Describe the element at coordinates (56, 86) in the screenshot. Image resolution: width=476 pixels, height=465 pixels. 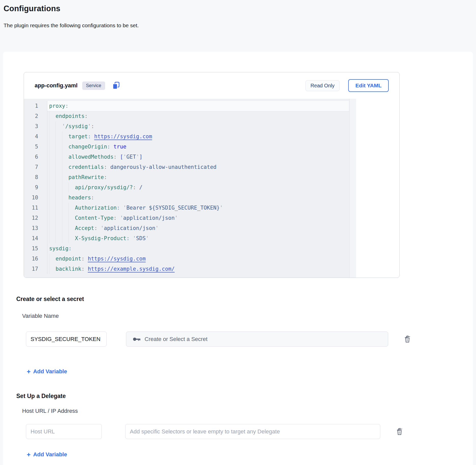
I see `yaml-filename: app-config.yaml` at that location.